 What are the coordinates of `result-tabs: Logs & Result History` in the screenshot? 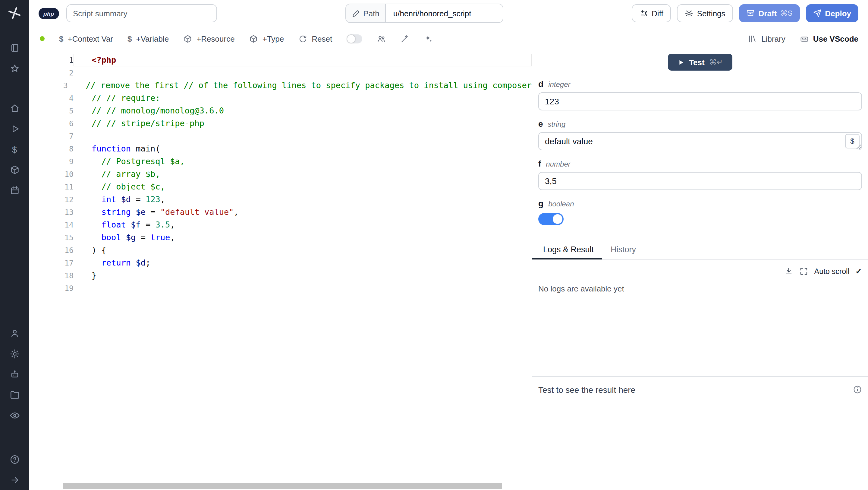 It's located at (700, 250).